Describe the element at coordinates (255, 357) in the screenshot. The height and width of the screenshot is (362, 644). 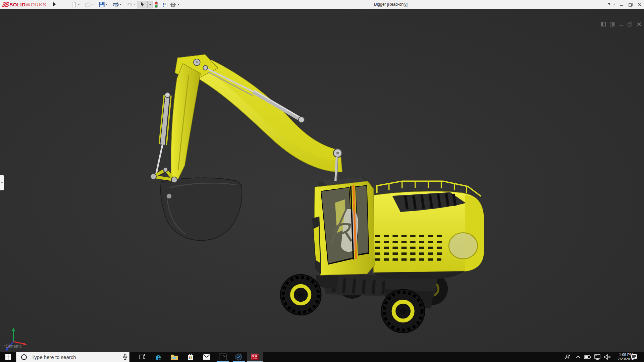
I see `solidworks-2017-button: SW 2017` at that location.